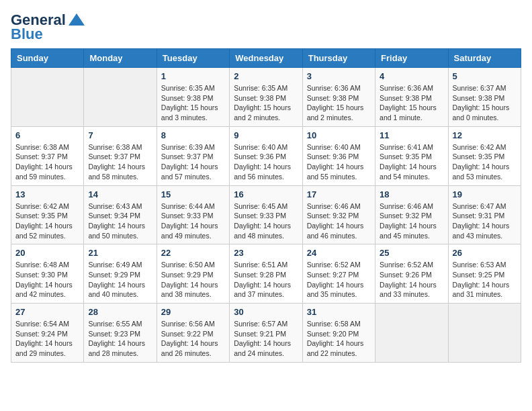 The height and width of the screenshot is (411, 532). What do you see at coordinates (193, 136) in the screenshot?
I see `day-number: 8` at bounding box center [193, 136].